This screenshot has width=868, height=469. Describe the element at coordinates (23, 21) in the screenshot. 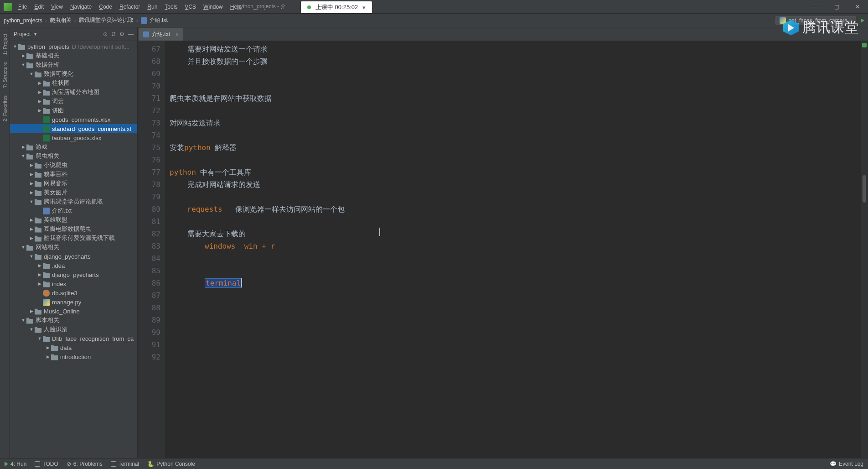

I see `breadcrumb-item: python_projects` at that location.